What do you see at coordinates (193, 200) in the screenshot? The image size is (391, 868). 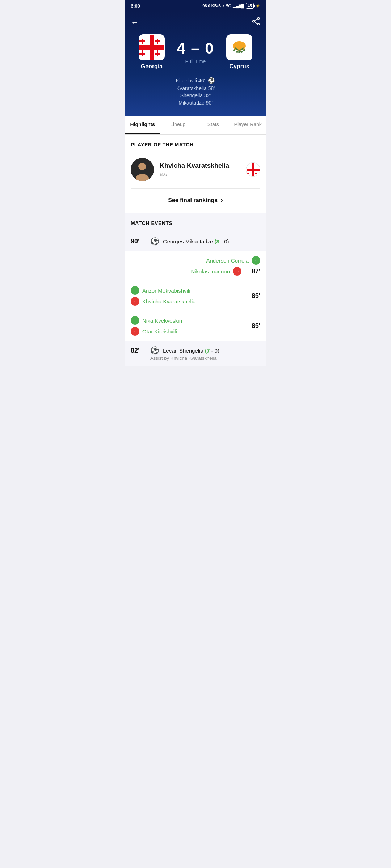 I see `rankings-label: See final rankings` at bounding box center [193, 200].